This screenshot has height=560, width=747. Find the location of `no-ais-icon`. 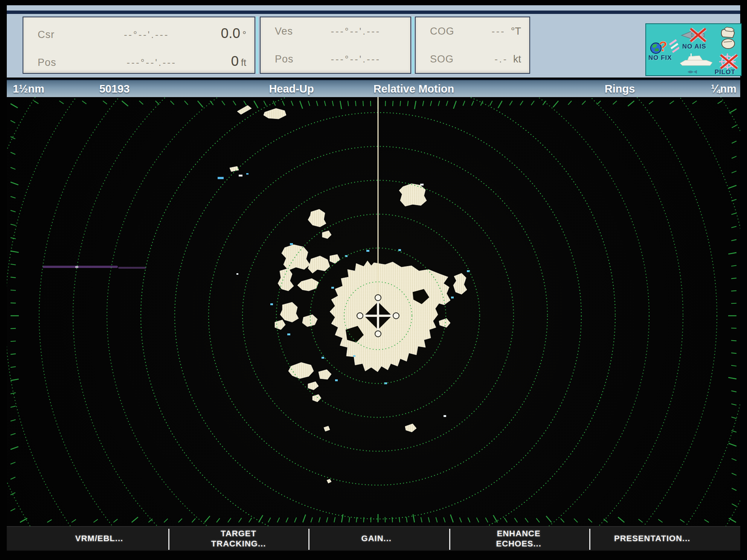

no-ais-icon is located at coordinates (697, 36).